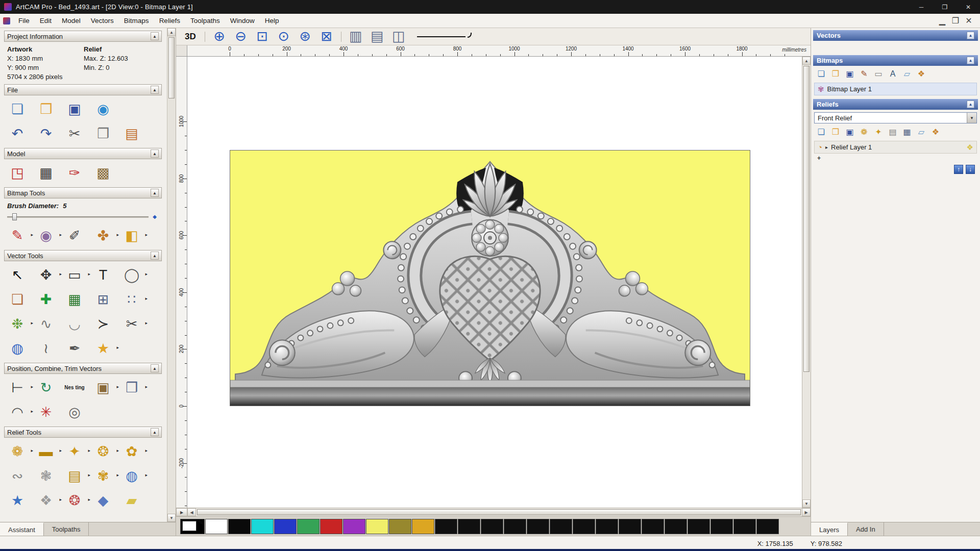 Image resolution: width=980 pixels, height=551 pixels. What do you see at coordinates (377, 37) in the screenshot?
I see `guides-toggle-icon: ▤` at bounding box center [377, 37].